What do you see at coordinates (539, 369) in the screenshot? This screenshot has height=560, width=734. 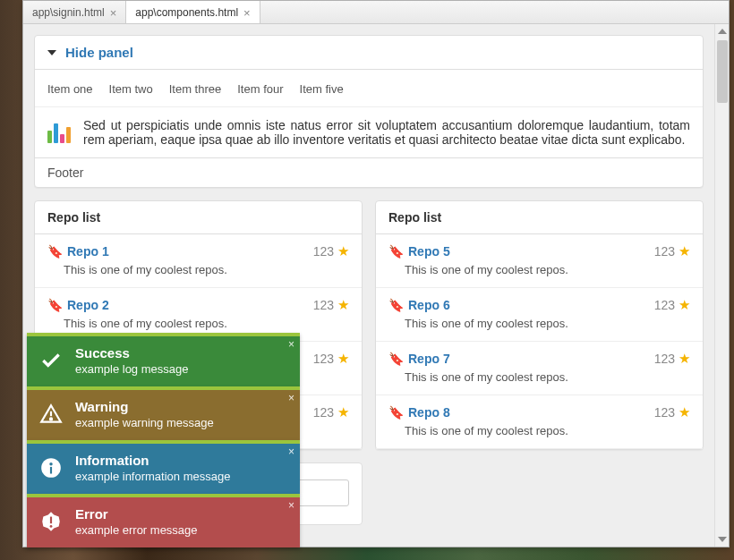 I see `repo-item: 🔖Repo 7123★This is one of my coolest rep…` at bounding box center [539, 369].